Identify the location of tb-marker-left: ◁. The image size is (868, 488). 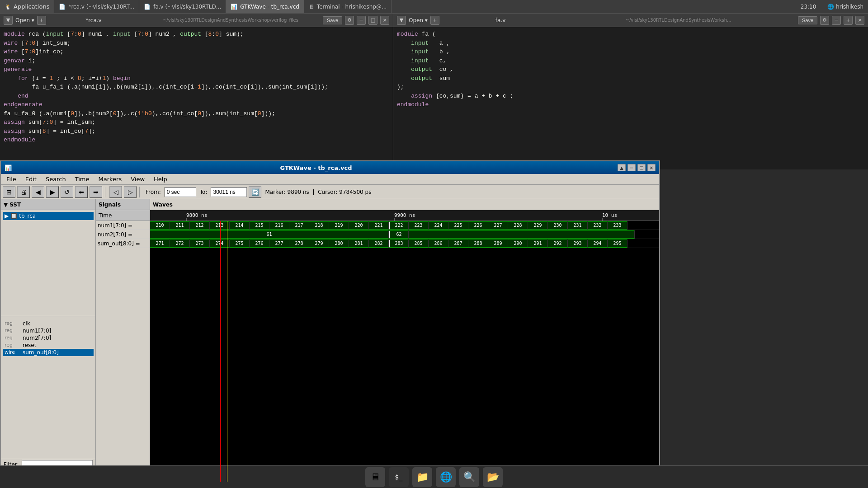
(116, 192).